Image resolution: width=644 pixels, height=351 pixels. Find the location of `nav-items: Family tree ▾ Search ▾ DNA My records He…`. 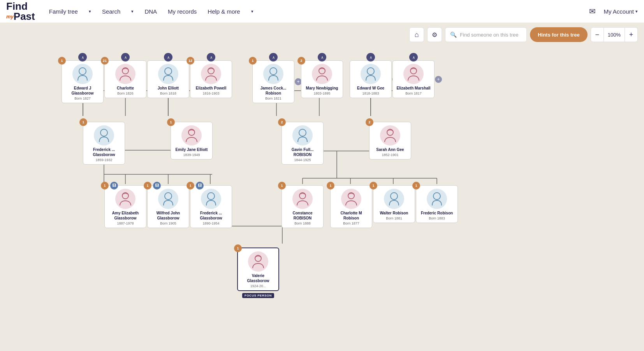

nav-items: Family tree ▾ Search ▾ DNA My records He… is located at coordinates (319, 12).